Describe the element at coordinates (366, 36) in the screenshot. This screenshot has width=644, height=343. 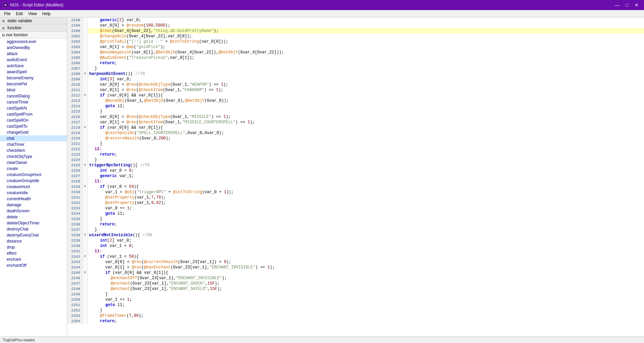
I see `code-content: @changeGold(Gvar_4[Gvar_22],var_0[0]);` at that location.